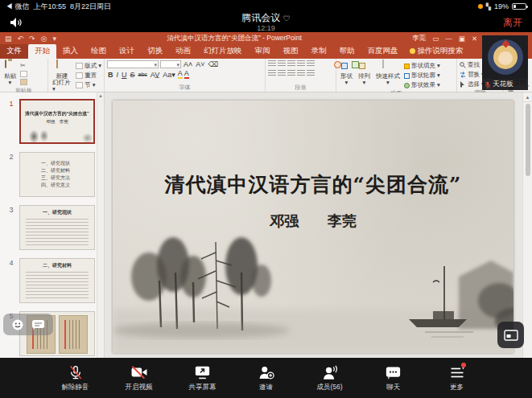 This screenshot has height=398, width=532. I want to click on italic-button: I, so click(118, 75).